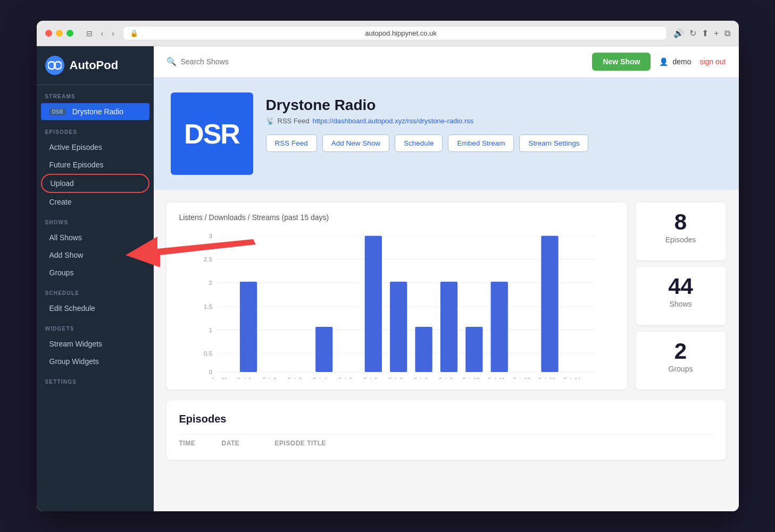 The height and width of the screenshot is (532, 775). Describe the element at coordinates (95, 183) in the screenshot. I see `sidebar-item-upload: Upload` at that location.